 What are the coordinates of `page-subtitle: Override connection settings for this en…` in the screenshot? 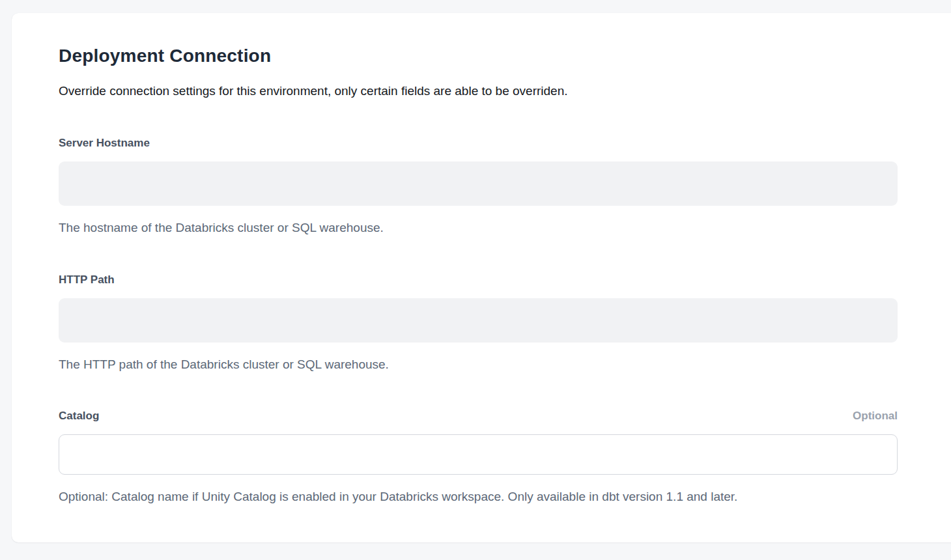 It's located at (478, 91).